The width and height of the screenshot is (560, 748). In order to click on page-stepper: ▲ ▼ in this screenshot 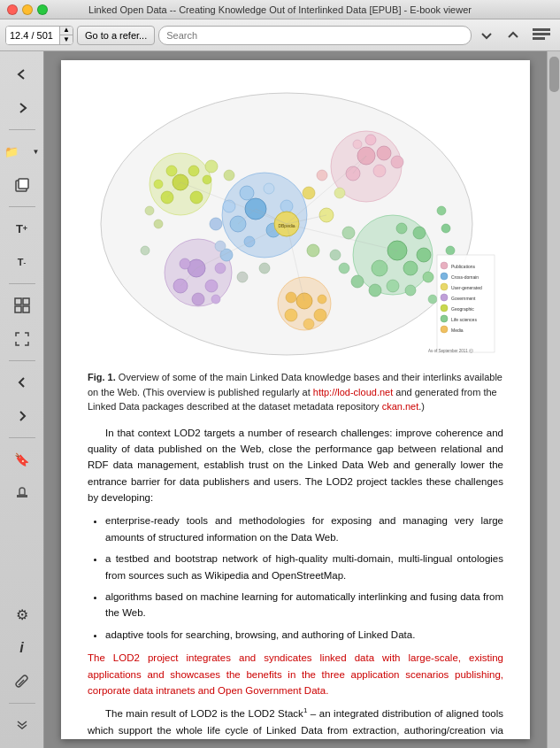, I will do `click(65, 35)`.